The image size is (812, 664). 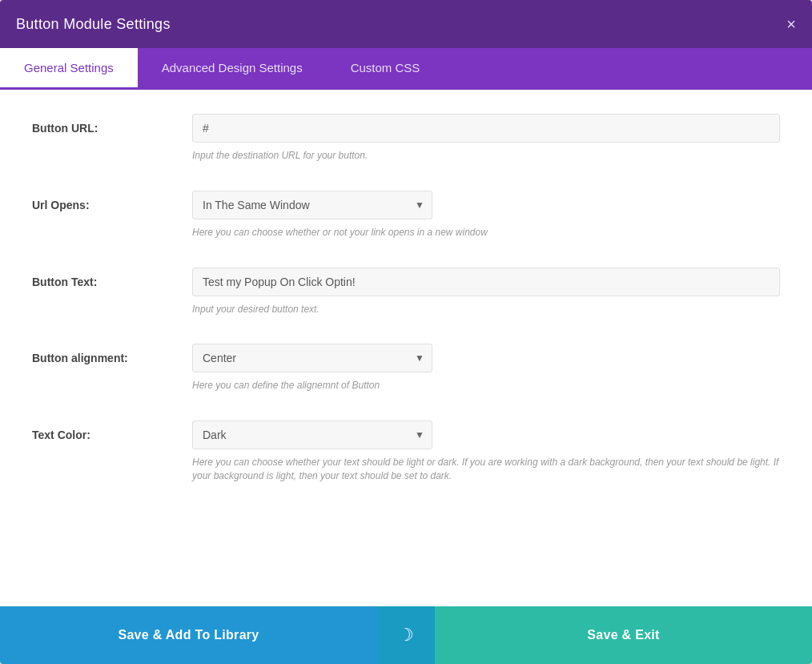 What do you see at coordinates (112, 431) in the screenshot?
I see `text-color-label: Text Color:` at bounding box center [112, 431].